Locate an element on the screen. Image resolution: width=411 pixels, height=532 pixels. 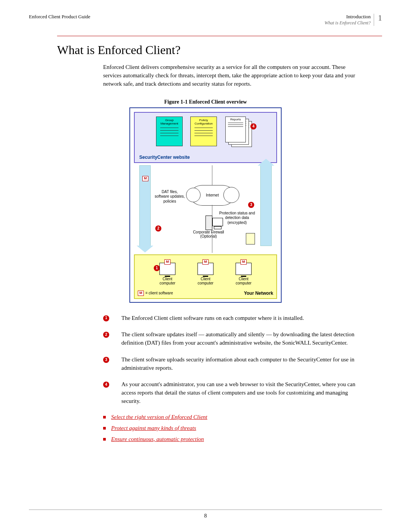
protection-label: Protection status and detection data (en… is located at coordinates (237, 218).